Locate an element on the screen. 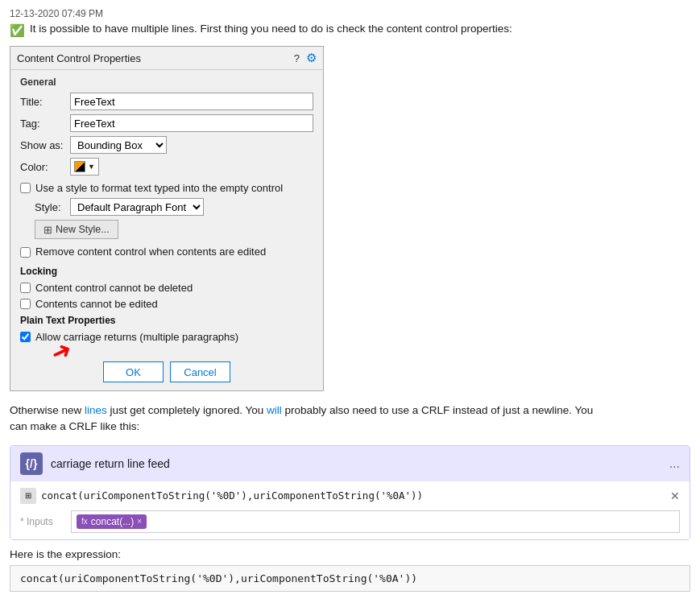 This screenshot has width=700, height=607. new-style-button: ⊞ New Style... is located at coordinates (77, 229).